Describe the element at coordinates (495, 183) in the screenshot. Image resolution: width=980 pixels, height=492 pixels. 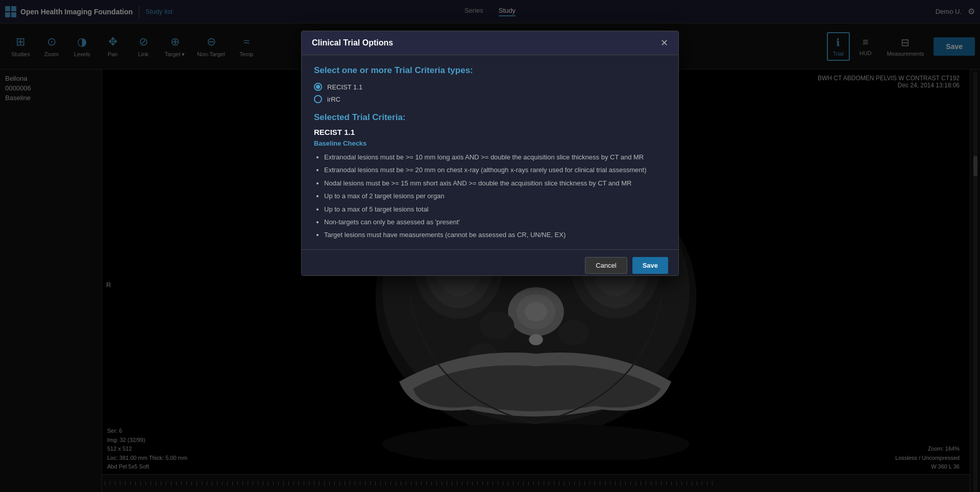
I see `criteria-item: Nodal lesions must be >= 15 mm short axi…` at that location.